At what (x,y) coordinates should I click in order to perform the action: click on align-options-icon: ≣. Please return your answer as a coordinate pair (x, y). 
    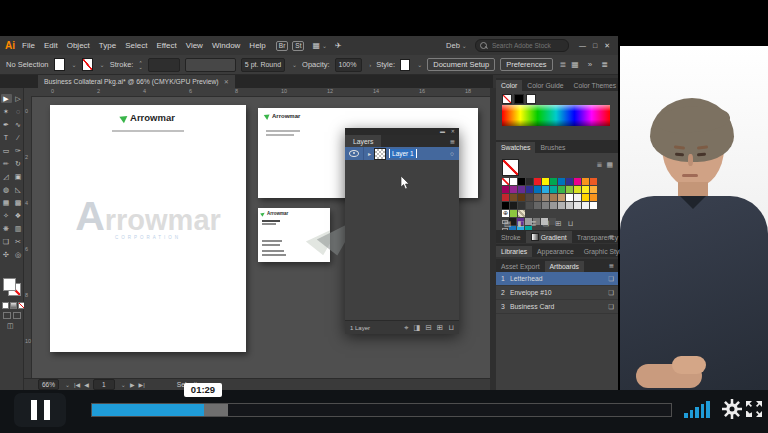
    Looking at the image, I should click on (564, 64).